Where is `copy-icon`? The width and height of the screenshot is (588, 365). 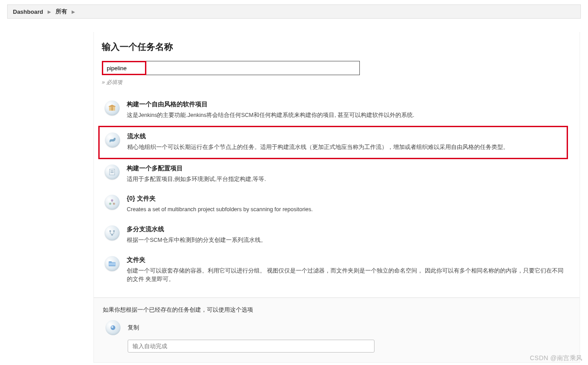 copy-icon is located at coordinates (113, 328).